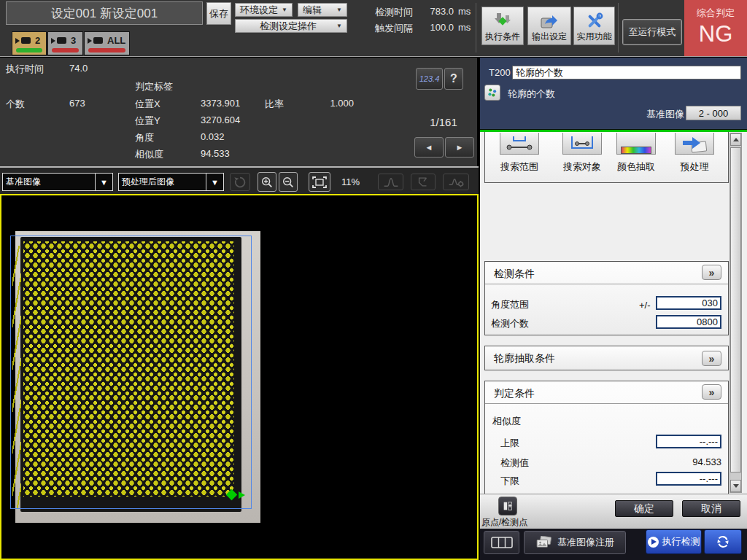  What do you see at coordinates (735, 140) in the screenshot?
I see `scroll-up-button` at bounding box center [735, 140].